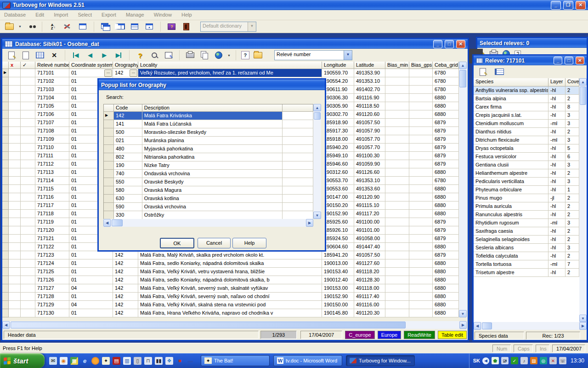 The width and height of the screenshot is (588, 368). I want to click on network-icon: 🖳, so click(505, 361).